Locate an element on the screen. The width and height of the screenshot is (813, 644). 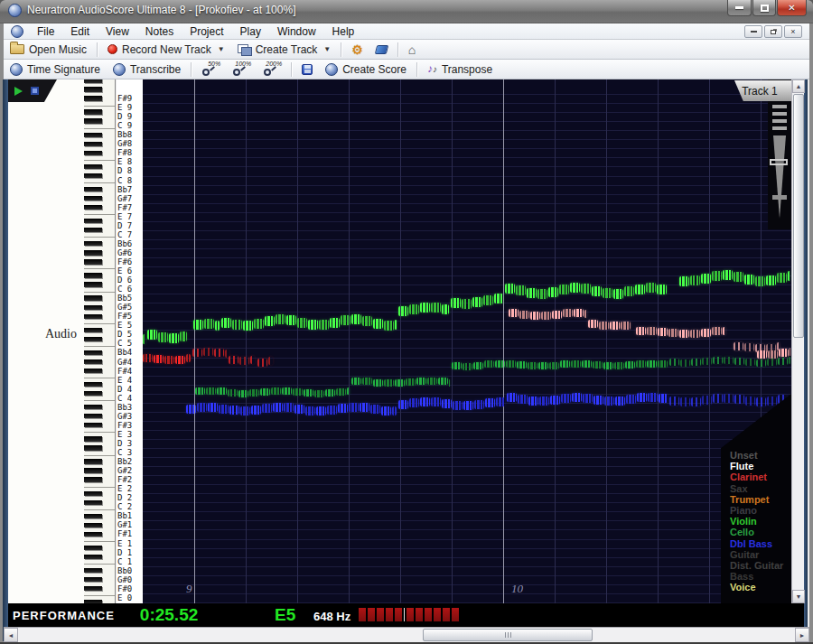
toolbar-create-track-button: Create Track▼ is located at coordinates (285, 50).